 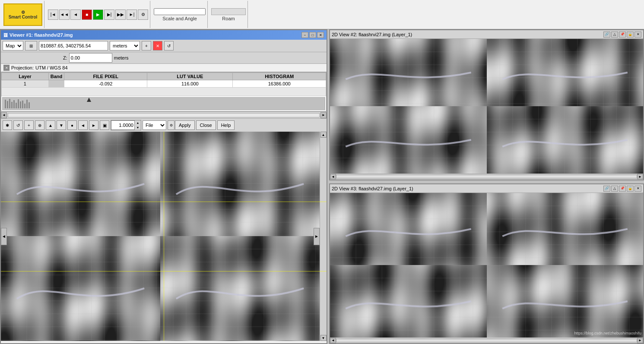 What do you see at coordinates (305, 35) in the screenshot?
I see `viewer1-minimize-button: −` at bounding box center [305, 35].